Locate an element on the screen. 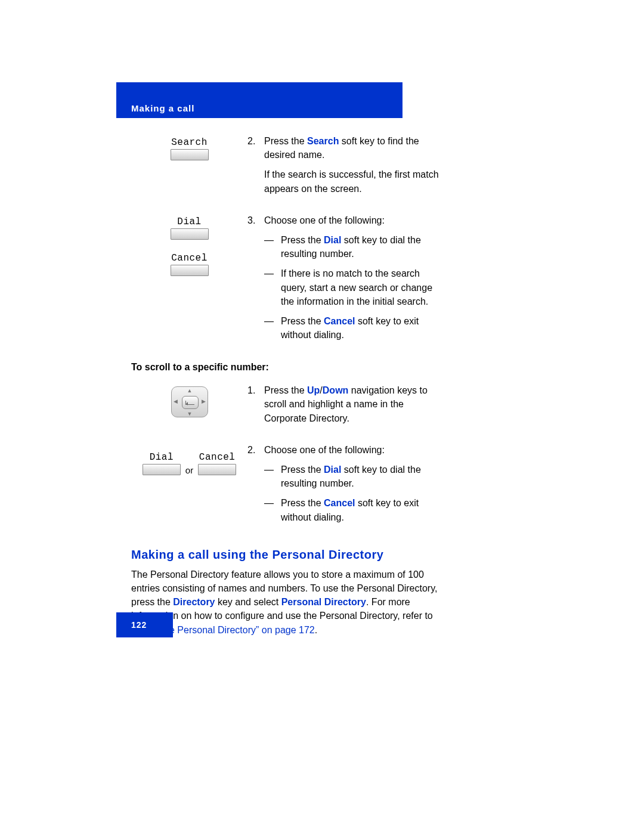 The height and width of the screenshot is (833, 644). step-2-text-a: Press the is located at coordinates (286, 141).